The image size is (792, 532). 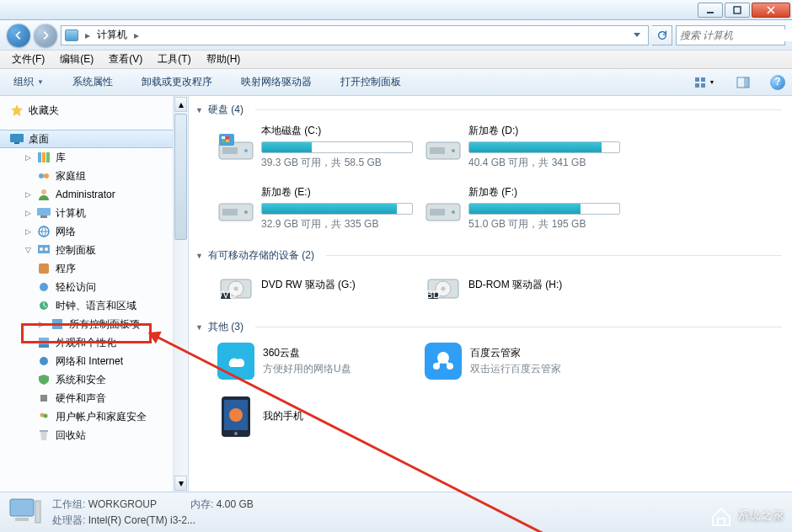 What do you see at coordinates (743, 82) in the screenshot?
I see `preview-pane-button` at bounding box center [743, 82].